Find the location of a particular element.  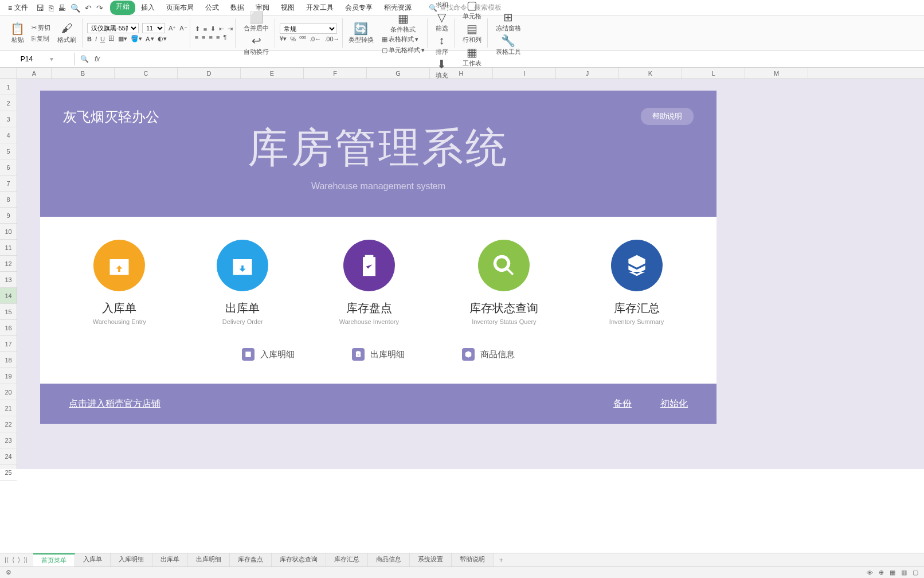

font-name-select: 汉仪旗黑-55简 is located at coordinates (113, 28).